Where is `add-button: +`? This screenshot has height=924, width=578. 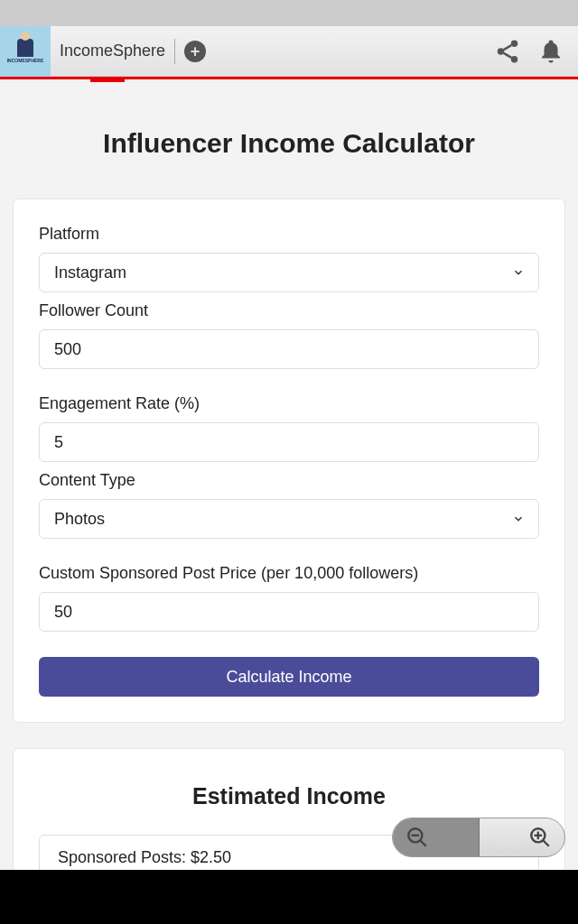 add-button: + is located at coordinates (195, 51).